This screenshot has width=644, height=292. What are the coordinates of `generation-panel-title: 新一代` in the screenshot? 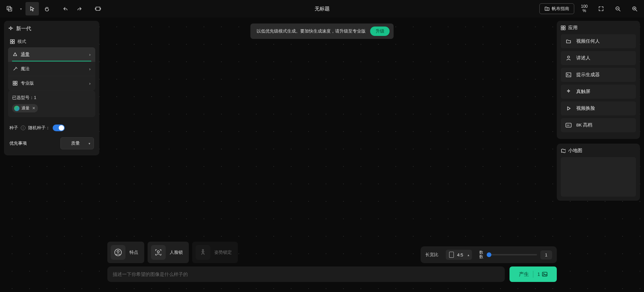 It's located at (52, 29).